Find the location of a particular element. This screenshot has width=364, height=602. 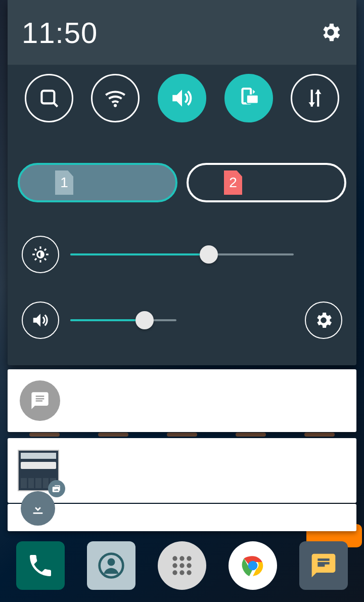

dock-app-contacts is located at coordinates (111, 566).